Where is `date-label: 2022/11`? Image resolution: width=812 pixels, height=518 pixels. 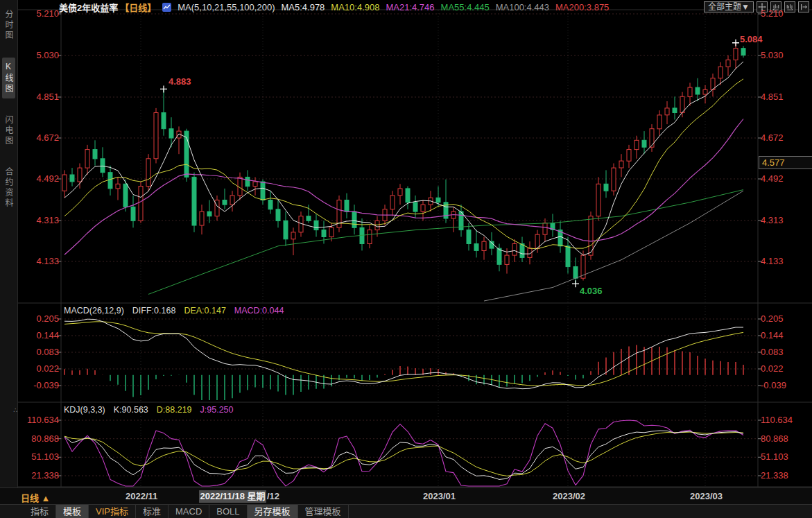 date-label: 2022/11 is located at coordinates (141, 497).